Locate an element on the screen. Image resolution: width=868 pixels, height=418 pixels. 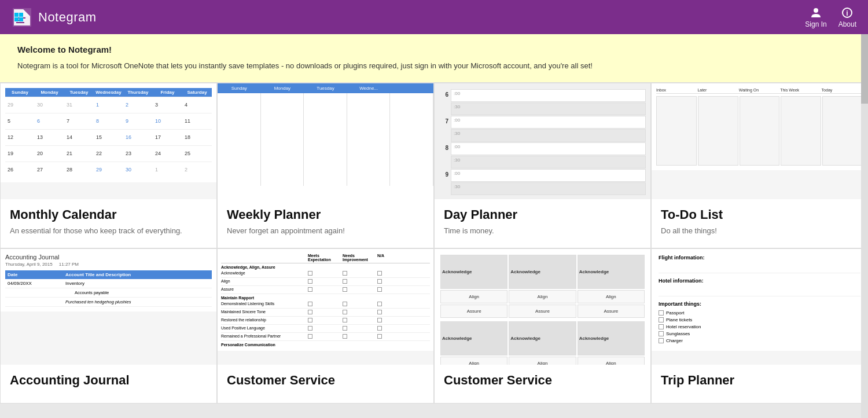
cb-row-8: Remained a Professional Partner is located at coordinates (325, 337).